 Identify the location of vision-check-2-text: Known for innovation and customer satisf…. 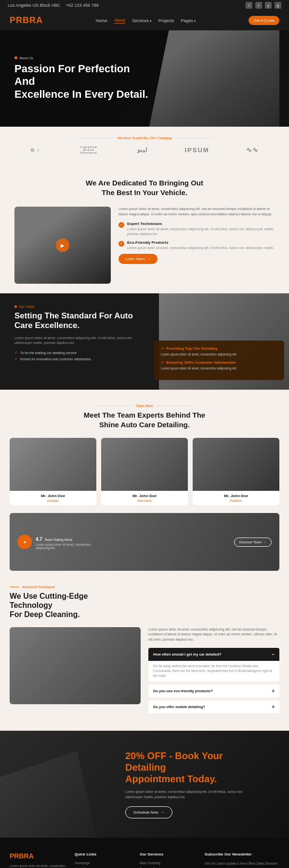
(56, 359).